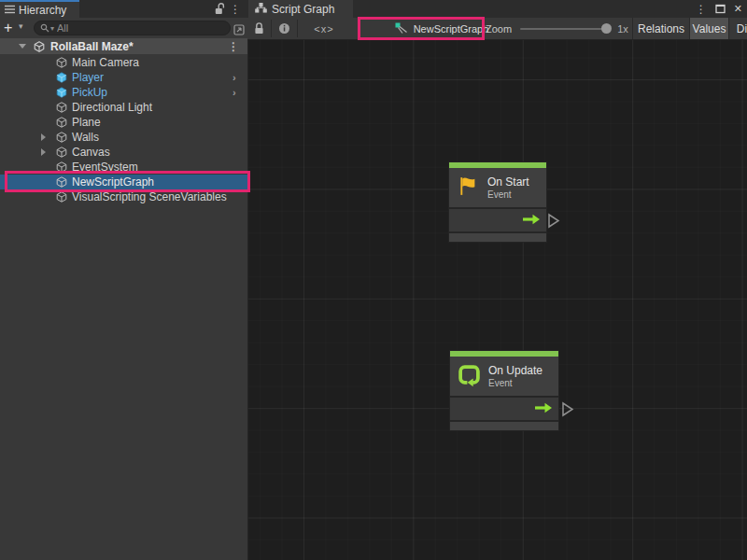 This screenshot has height=560, width=747. What do you see at coordinates (498, 202) in the screenshot?
I see `node-on-start: On Start Event` at bounding box center [498, 202].